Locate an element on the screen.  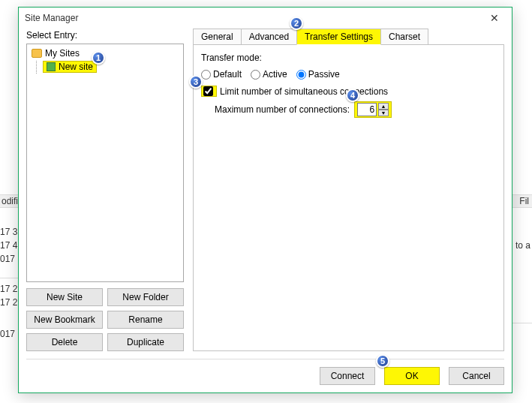
titlebar: Site Manager ✕ is located at coordinates (266, 18).